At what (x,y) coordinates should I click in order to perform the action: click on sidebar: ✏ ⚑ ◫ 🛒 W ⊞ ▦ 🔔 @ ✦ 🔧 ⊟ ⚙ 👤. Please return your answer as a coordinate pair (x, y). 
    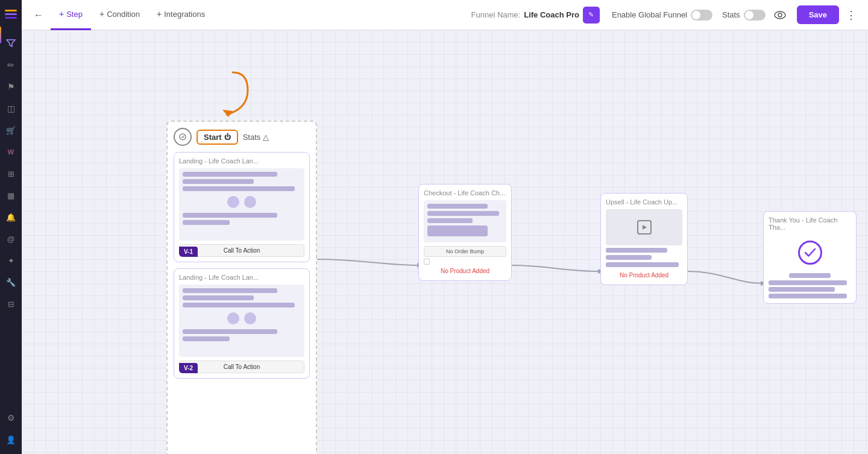
    Looking at the image, I should click on (11, 227).